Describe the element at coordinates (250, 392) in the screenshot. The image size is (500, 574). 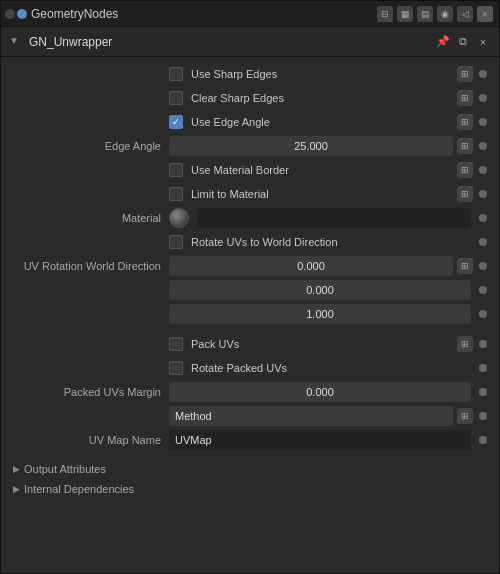
I see `packed-uvs-margin-row: Packed UVs Margin 0.000` at that location.